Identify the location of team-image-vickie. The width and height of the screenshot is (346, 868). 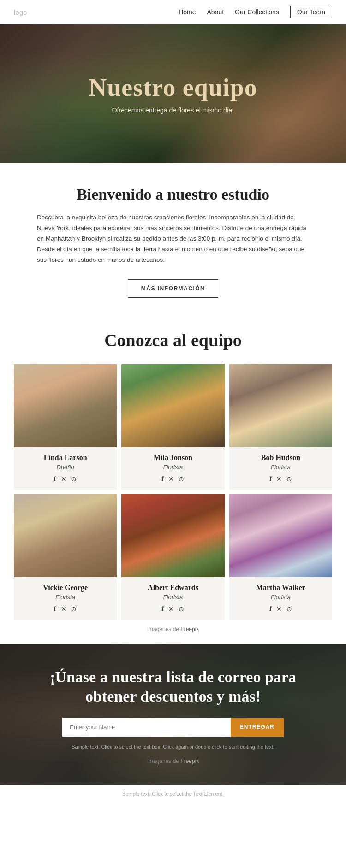
(66, 536).